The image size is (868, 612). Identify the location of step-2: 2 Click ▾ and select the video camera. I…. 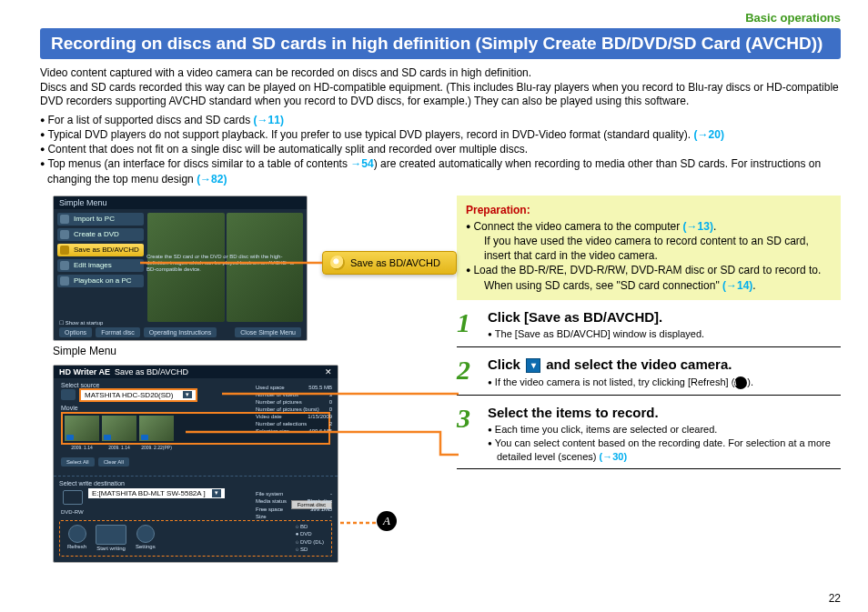
(649, 376).